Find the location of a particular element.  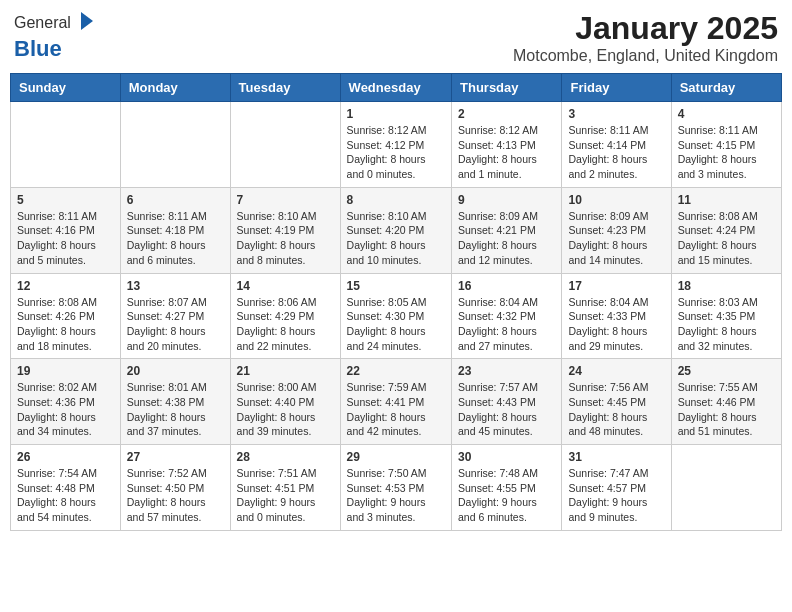

cell-info: Sunrise: 7:56 AMSunset: 4:45 PMDaylight:… is located at coordinates (616, 410).